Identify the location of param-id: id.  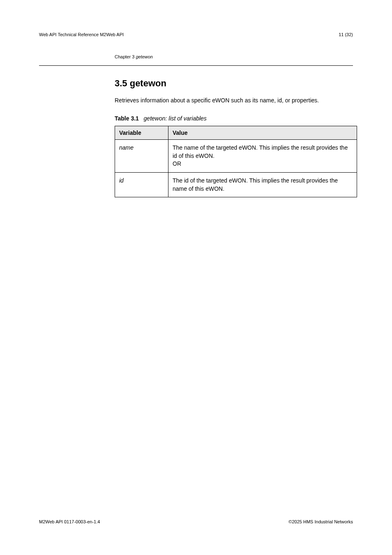
(142, 185).